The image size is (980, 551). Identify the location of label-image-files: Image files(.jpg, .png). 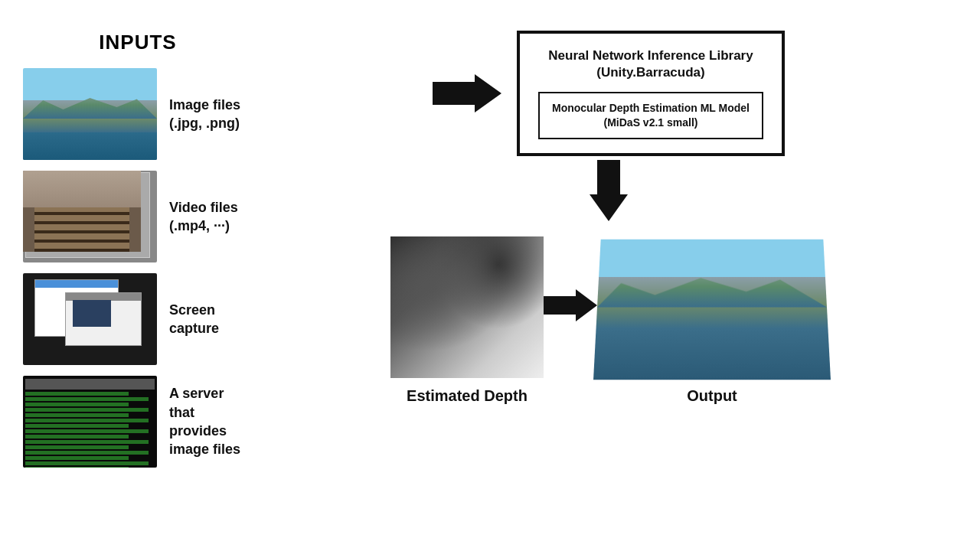
(205, 115).